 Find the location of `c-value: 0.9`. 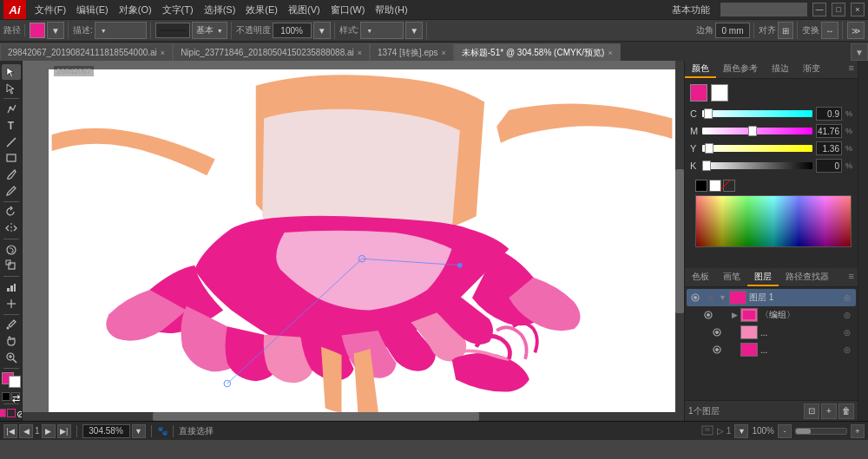

c-value: 0.9 is located at coordinates (829, 114).